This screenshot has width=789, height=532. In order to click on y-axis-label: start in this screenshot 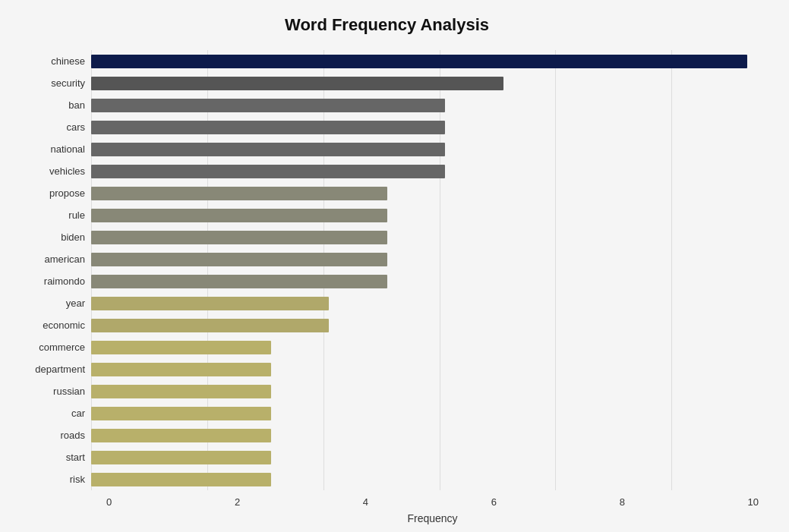, I will do `click(76, 457)`.